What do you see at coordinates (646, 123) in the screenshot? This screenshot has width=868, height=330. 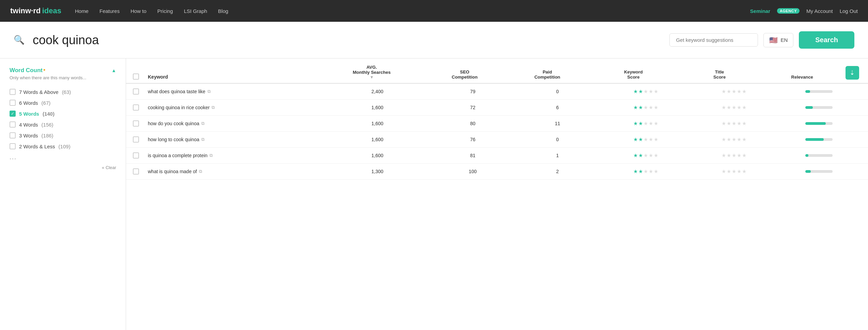 I see `row-keyword-score-2: ★★★★★` at bounding box center [646, 123].